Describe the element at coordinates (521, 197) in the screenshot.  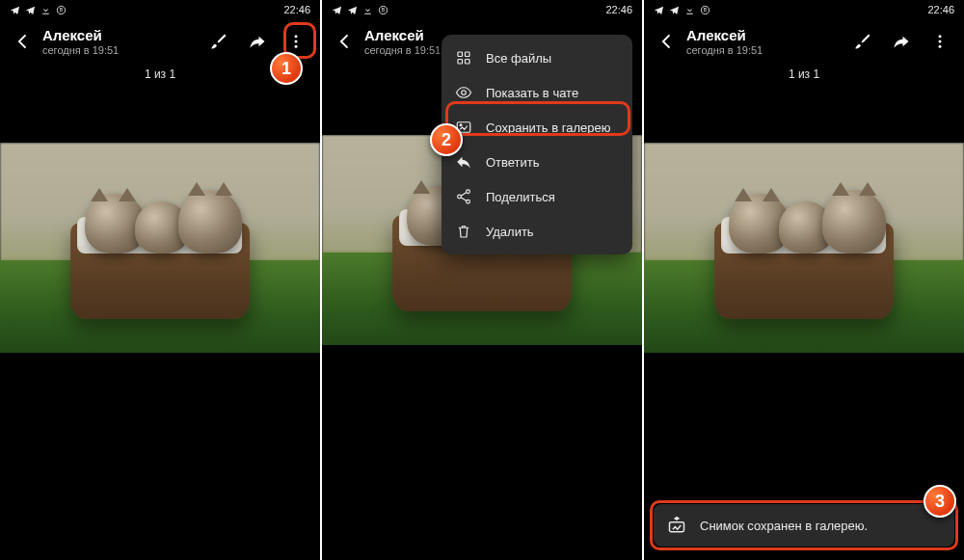
I see `menu-label: Поделиться` at that location.